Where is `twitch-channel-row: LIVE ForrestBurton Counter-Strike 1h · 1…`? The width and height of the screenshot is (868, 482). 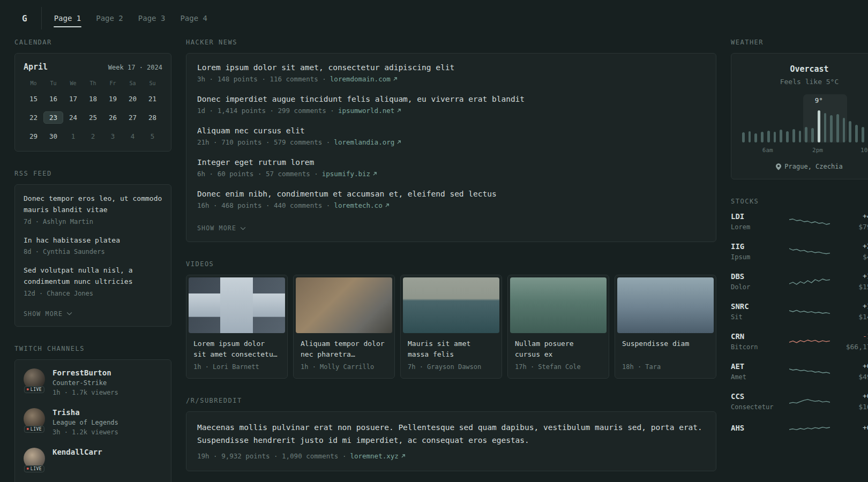 twitch-channel-row: LIVE ForrestBurton Counter-Strike 1h · 1… is located at coordinates (93, 382).